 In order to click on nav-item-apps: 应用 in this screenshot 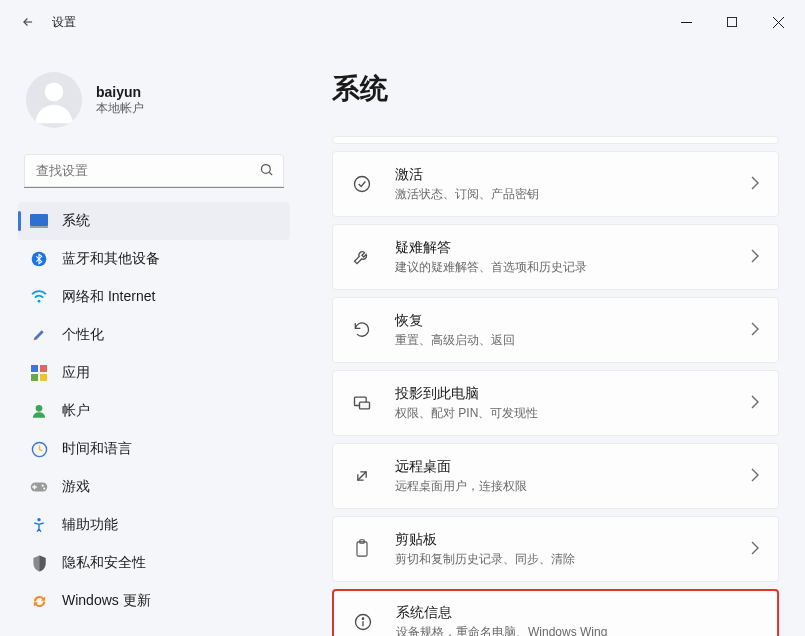, I will do `click(154, 373)`.